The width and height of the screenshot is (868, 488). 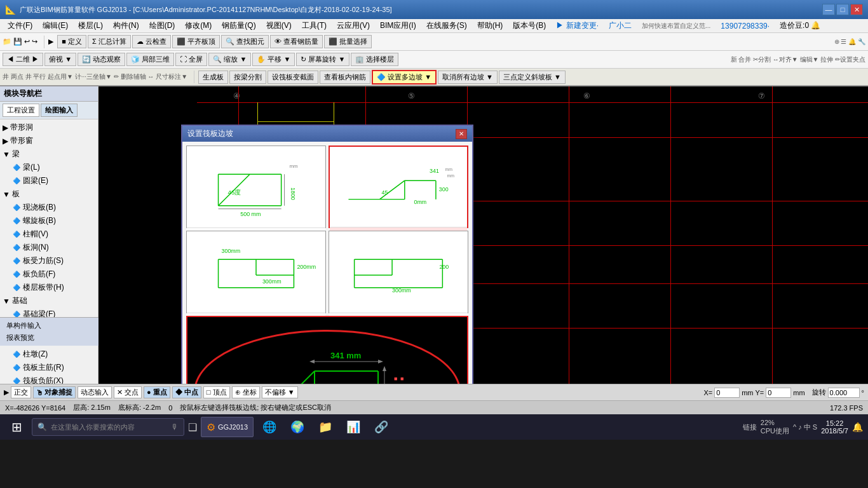 I want to click on btn-set-cross-section: 设筏板变截面, so click(x=293, y=78).